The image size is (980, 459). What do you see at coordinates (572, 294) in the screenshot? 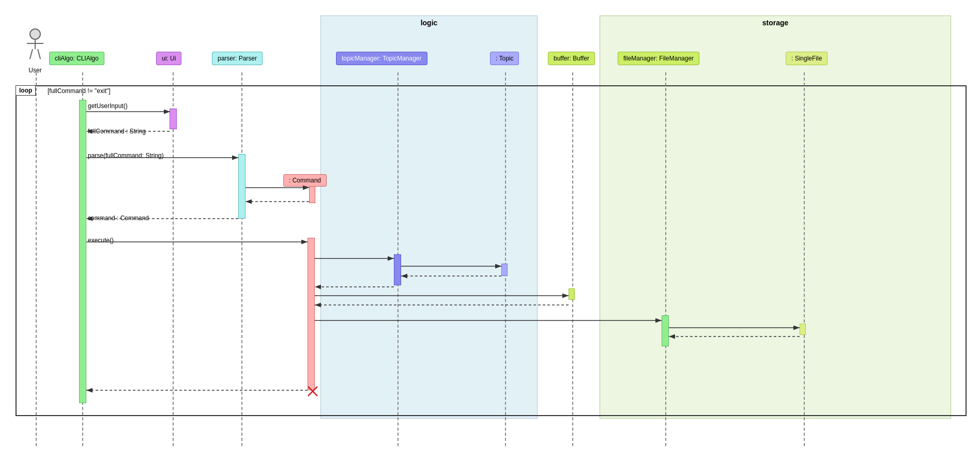
I see `activation-buffer` at bounding box center [572, 294].